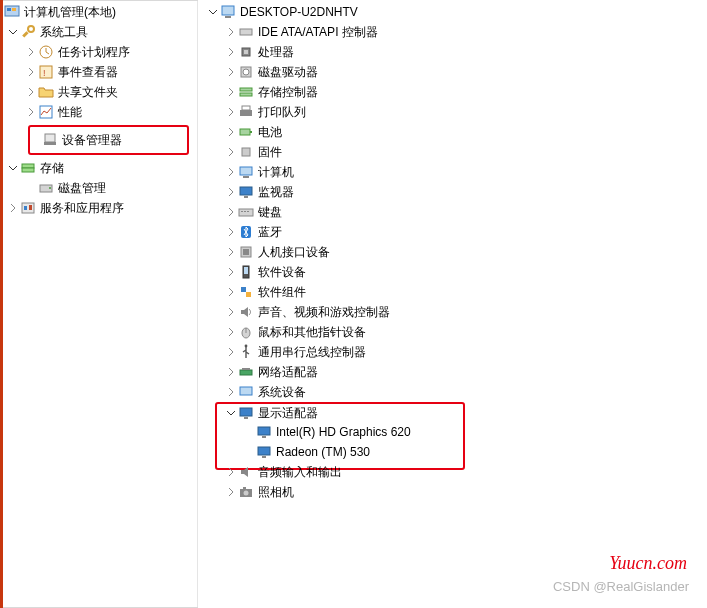 The width and height of the screenshot is (707, 608). Describe the element at coordinates (82, 208) in the screenshot. I see `services-label: 服务和应用程序` at that location.